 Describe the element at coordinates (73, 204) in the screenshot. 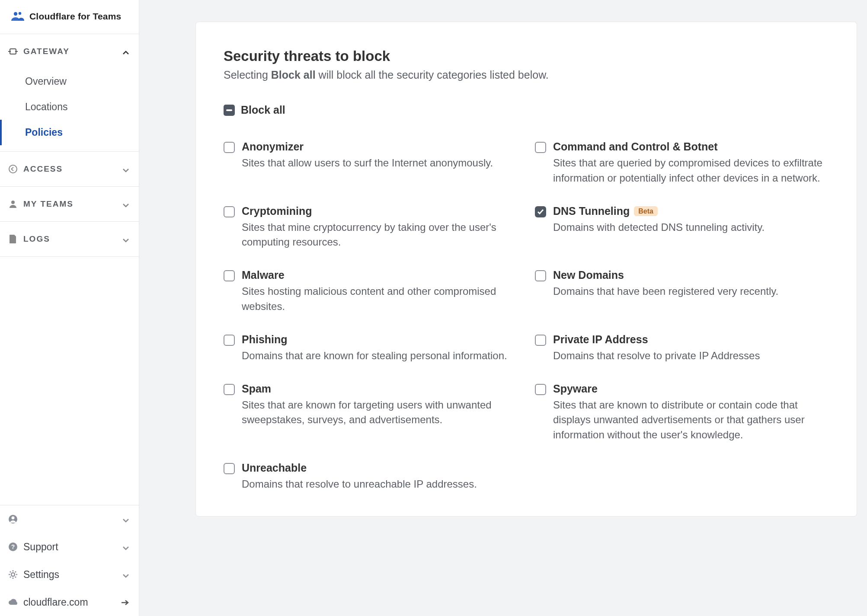

I see `nav-label-myteams: My Teams` at that location.